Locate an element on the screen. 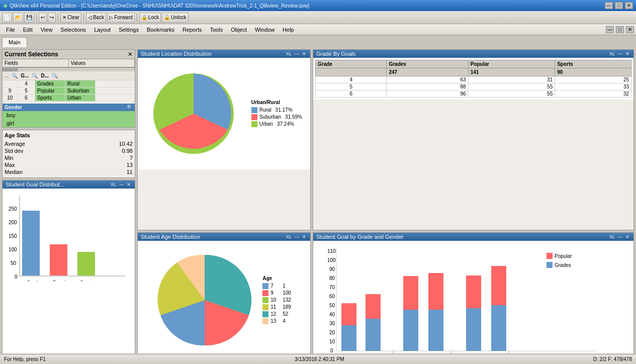 This screenshot has height=364, width=636. search-btn-1: 🔍 is located at coordinates (15, 75).